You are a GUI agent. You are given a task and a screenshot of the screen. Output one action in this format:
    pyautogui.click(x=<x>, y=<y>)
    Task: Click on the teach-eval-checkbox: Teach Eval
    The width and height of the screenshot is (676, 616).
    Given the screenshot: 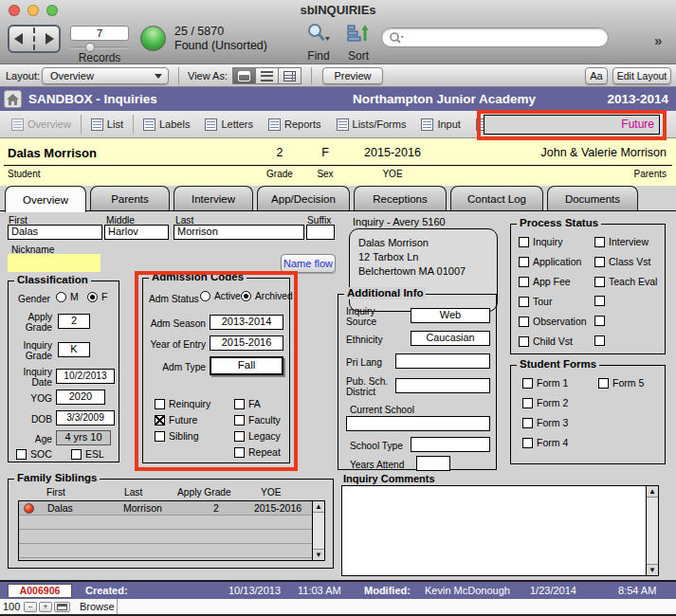 What is the action you would take?
    pyautogui.click(x=626, y=281)
    